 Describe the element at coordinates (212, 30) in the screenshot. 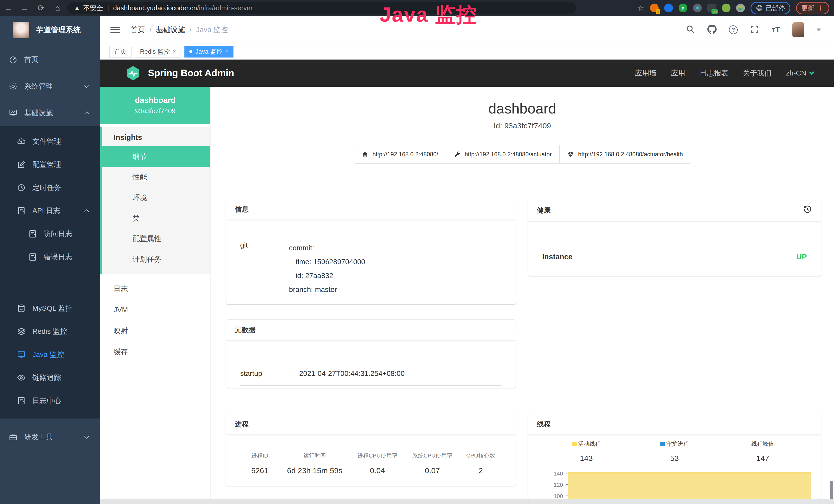

I see `breadcrumb-java-monitor: Java 监控` at that location.